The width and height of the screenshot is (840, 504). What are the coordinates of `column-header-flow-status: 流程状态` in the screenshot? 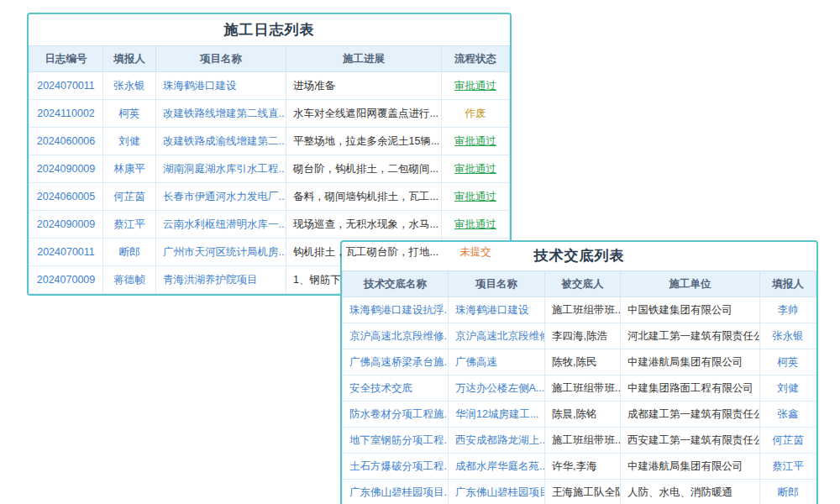 It's located at (475, 59).